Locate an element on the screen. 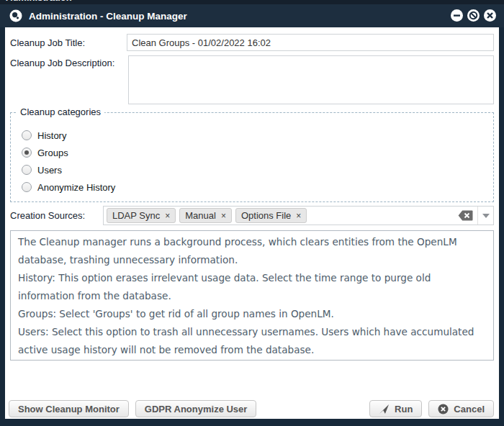 Image resolution: width=504 pixels, height=426 pixels. sources-dropdown-button is located at coordinates (485, 216).